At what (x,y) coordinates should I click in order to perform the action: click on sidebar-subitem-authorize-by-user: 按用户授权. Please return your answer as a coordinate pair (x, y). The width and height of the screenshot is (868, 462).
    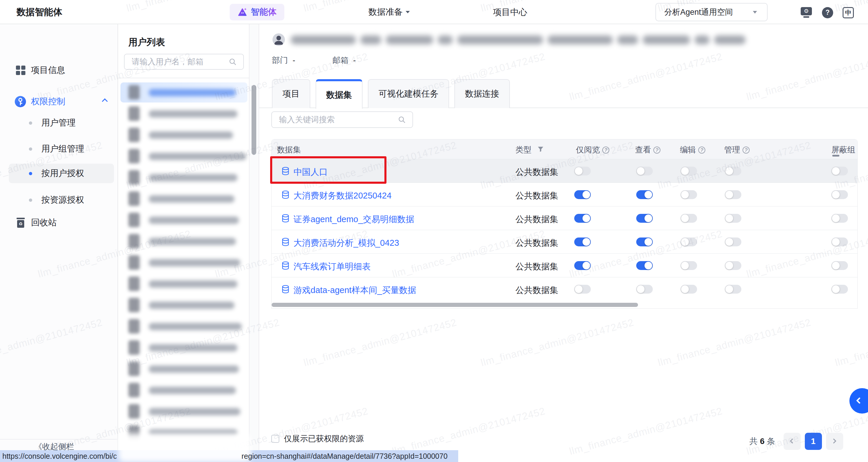
    Looking at the image, I should click on (59, 173).